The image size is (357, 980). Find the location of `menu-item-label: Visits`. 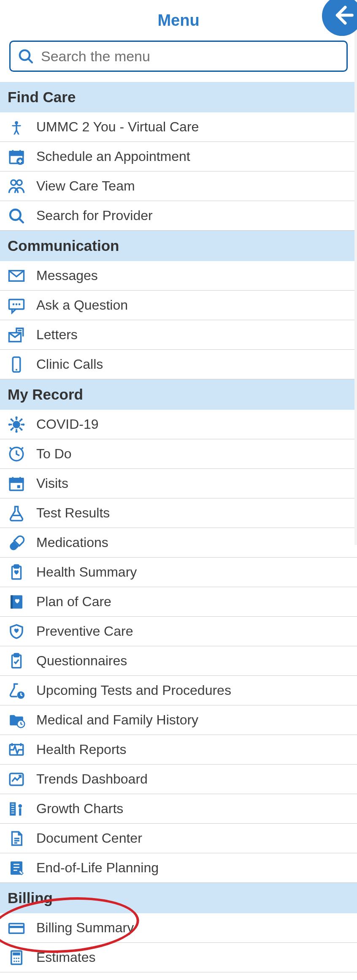

menu-item-label: Visits is located at coordinates (52, 483).